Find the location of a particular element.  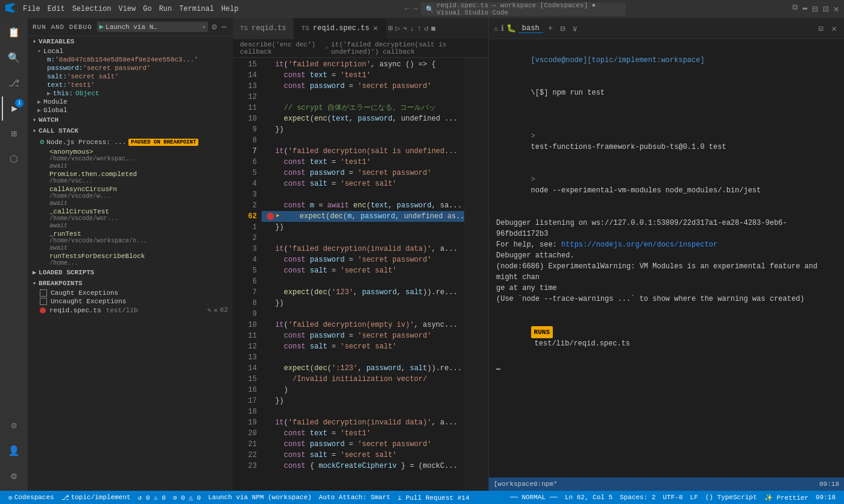

frame-0: <anonymous> /home/vscode/workspac... is located at coordinates (130, 156).